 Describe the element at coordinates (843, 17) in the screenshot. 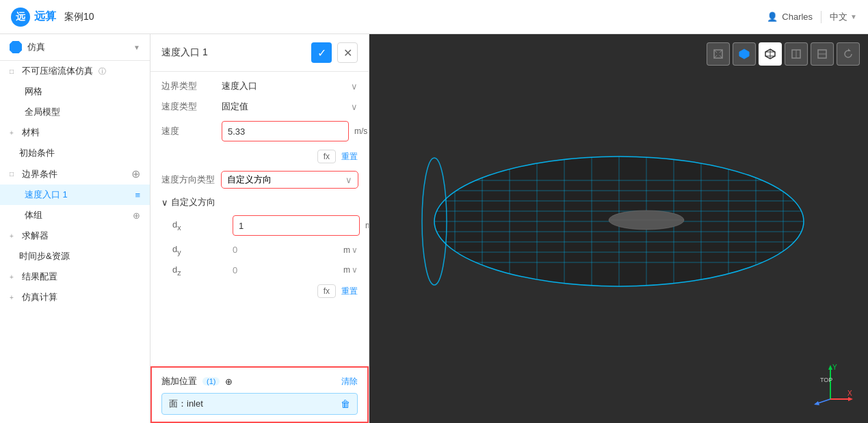

I see `language-selector: 中文 ▼` at that location.